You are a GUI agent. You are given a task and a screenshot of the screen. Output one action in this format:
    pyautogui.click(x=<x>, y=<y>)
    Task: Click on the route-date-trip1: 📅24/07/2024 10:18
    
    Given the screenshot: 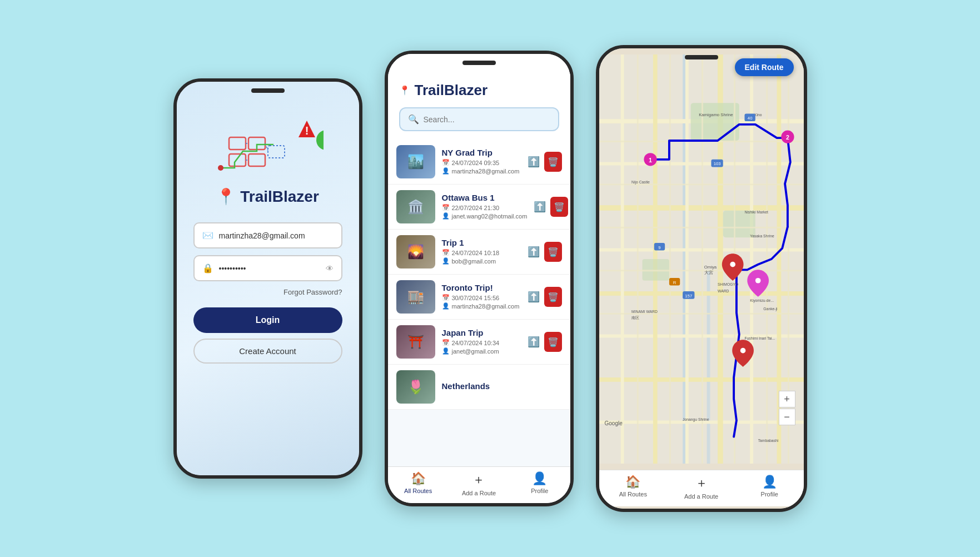 What is the action you would take?
    pyautogui.click(x=481, y=252)
    